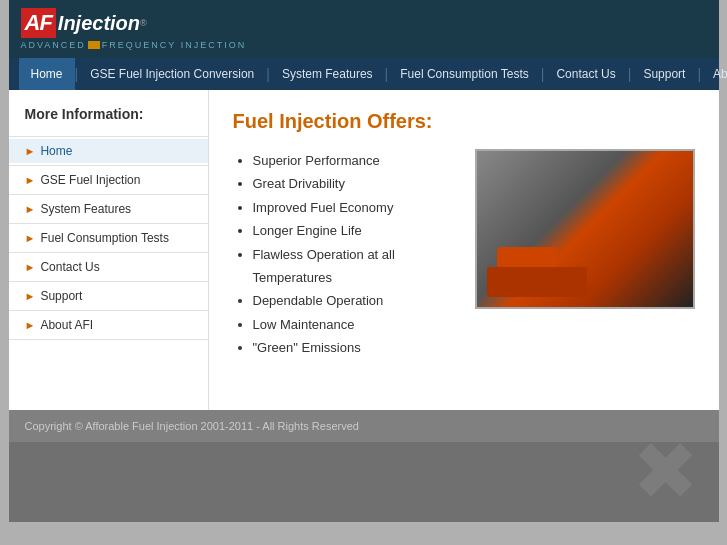 This screenshot has height=545, width=727. Describe the element at coordinates (144, 23) in the screenshot. I see `logo-reg: ®` at that location.